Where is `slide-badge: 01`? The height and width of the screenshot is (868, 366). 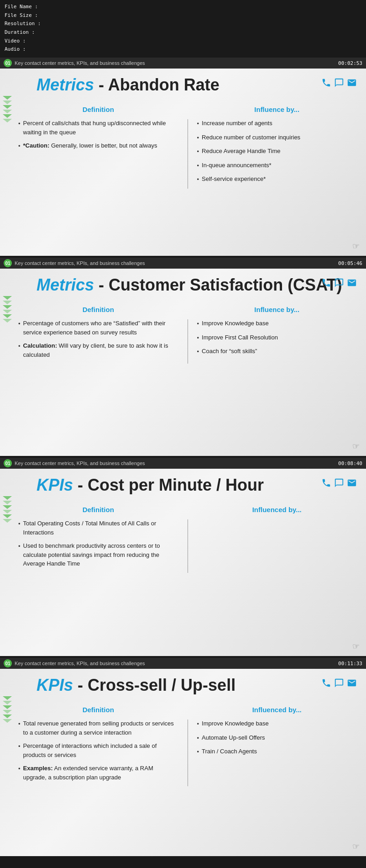
slide-badge: 01 is located at coordinates (8, 463).